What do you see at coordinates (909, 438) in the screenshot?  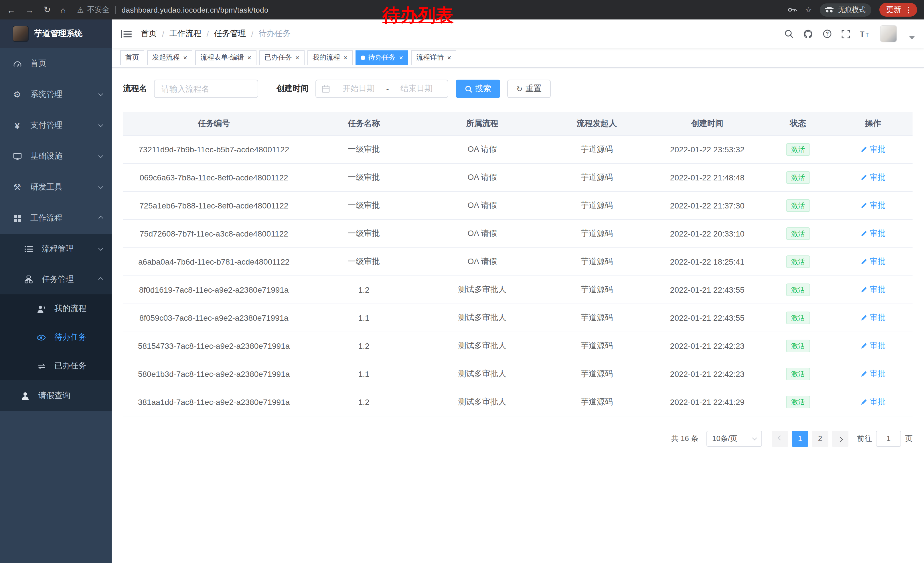 I see `page-unit-label: 页` at bounding box center [909, 438].